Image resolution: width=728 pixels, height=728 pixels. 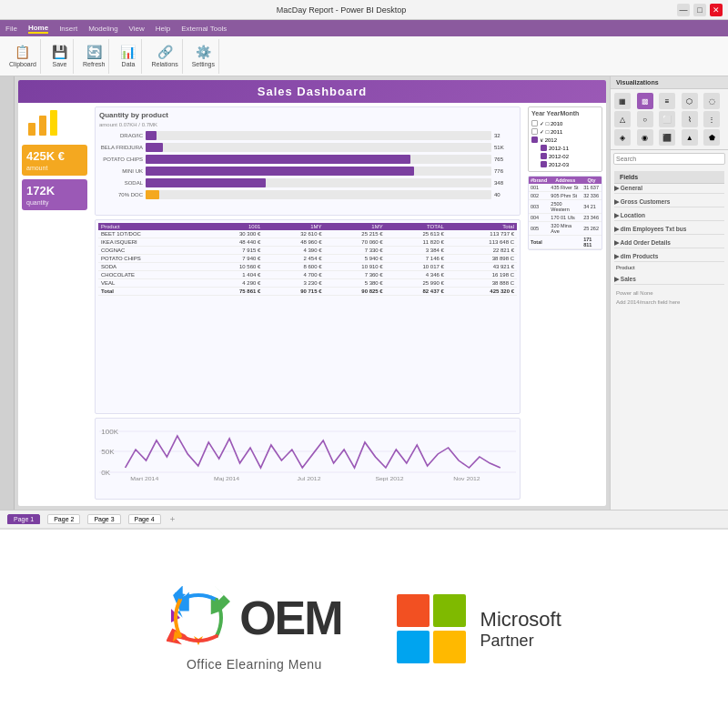 What do you see at coordinates (670, 158) in the screenshot?
I see `search-input` at bounding box center [670, 158].